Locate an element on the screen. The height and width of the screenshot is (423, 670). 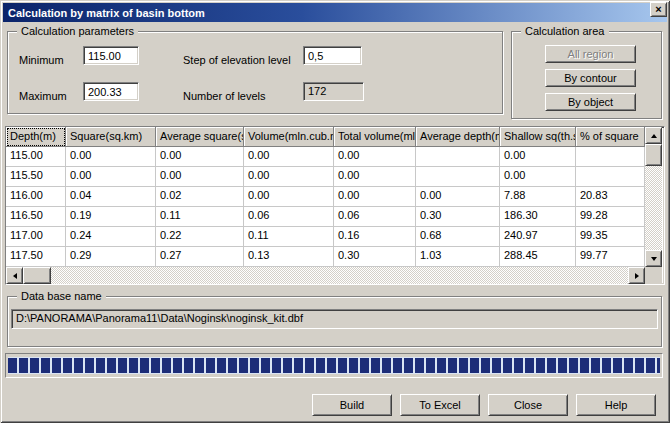
arrow-left-icon is located at coordinates (15, 276).